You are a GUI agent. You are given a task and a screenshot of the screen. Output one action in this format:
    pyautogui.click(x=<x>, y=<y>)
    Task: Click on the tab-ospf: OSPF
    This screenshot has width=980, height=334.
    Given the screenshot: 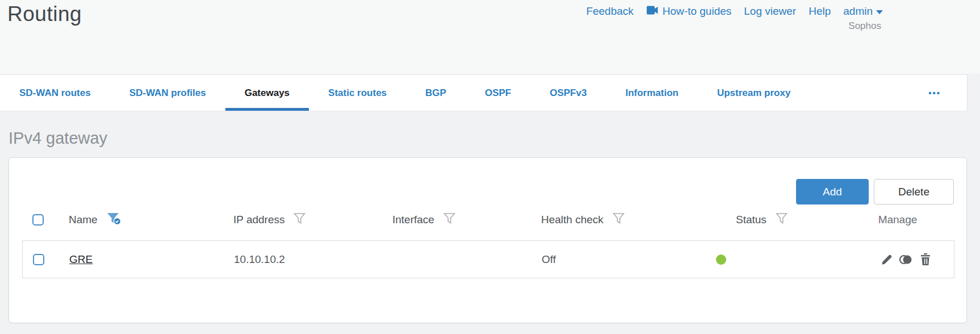 What is the action you would take?
    pyautogui.click(x=498, y=93)
    